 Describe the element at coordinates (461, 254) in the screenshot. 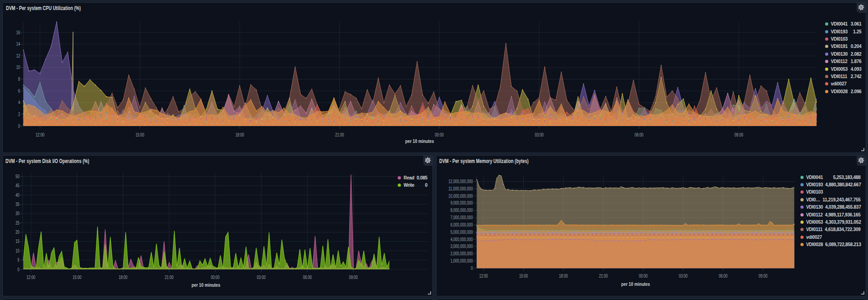

I see `svg-text: 2,000,000,000` at that location.